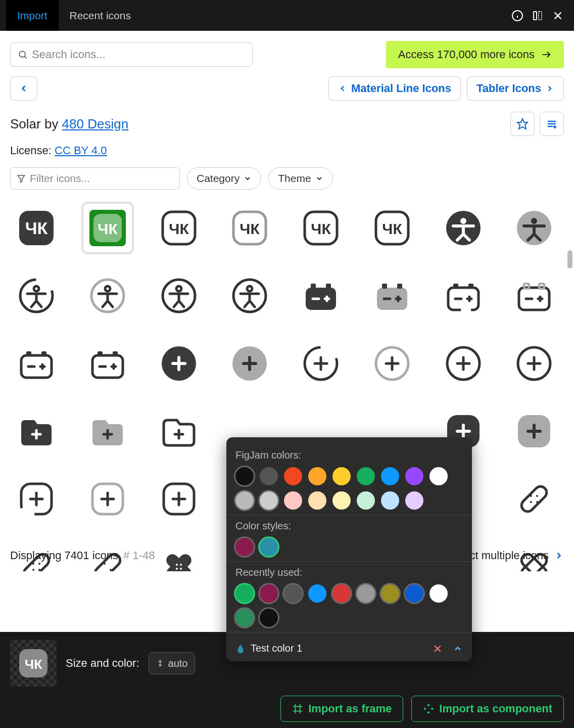 The width and height of the screenshot is (574, 728). What do you see at coordinates (488, 709) in the screenshot?
I see `import-component-button: Import as component` at bounding box center [488, 709].